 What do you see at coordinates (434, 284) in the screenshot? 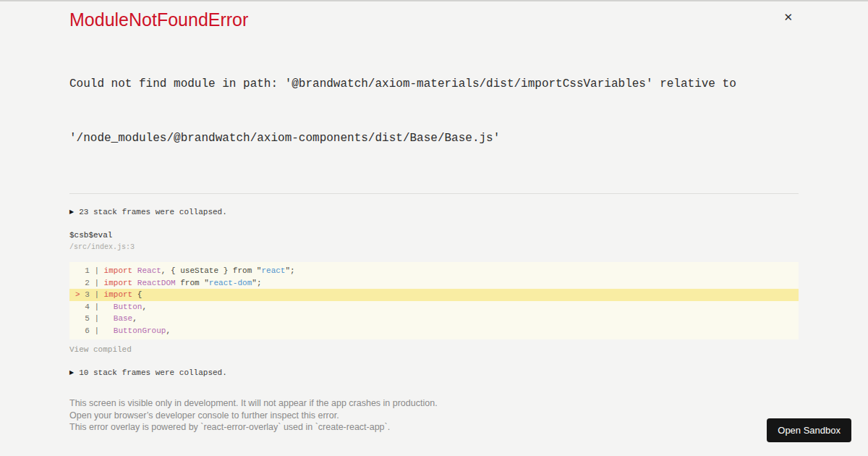
I see `code-line: 2 | import ReactDOM from "react-dom";` at bounding box center [434, 284].